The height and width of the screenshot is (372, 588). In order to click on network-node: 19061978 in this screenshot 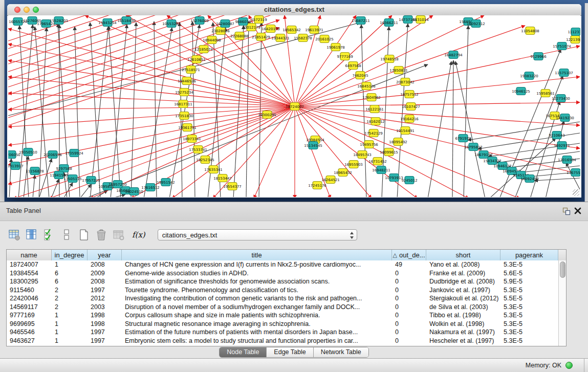, I will do `click(336, 47)`.